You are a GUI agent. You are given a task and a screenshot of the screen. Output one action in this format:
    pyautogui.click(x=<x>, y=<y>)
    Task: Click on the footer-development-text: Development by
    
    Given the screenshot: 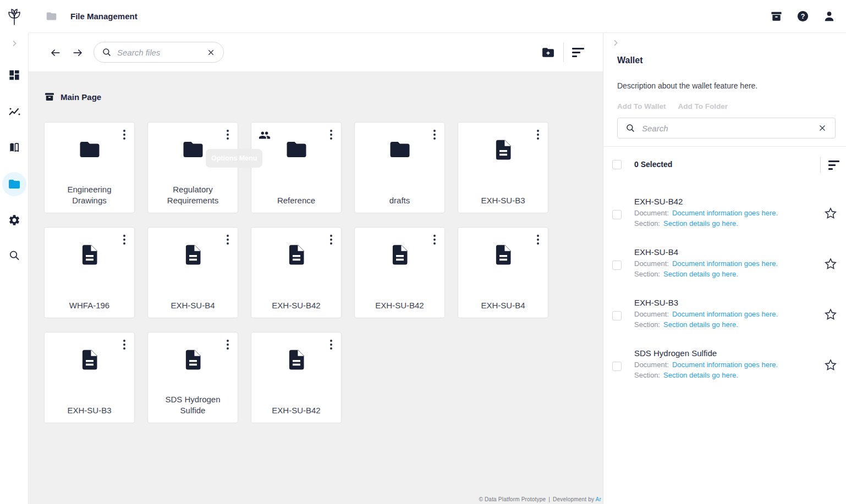 What is the action you would take?
    pyautogui.click(x=573, y=499)
    